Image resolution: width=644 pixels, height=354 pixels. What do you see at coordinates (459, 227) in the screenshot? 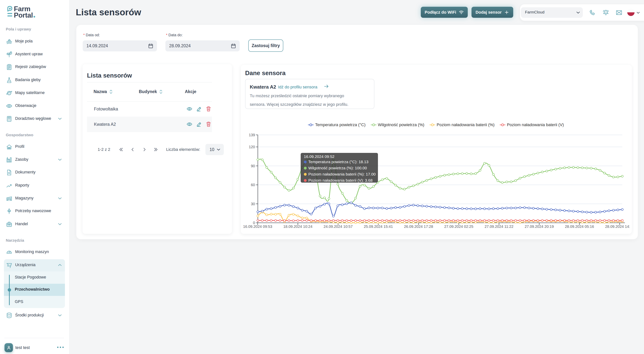
I see `svg-text: 27.09.2024 02:25` at bounding box center [459, 227].